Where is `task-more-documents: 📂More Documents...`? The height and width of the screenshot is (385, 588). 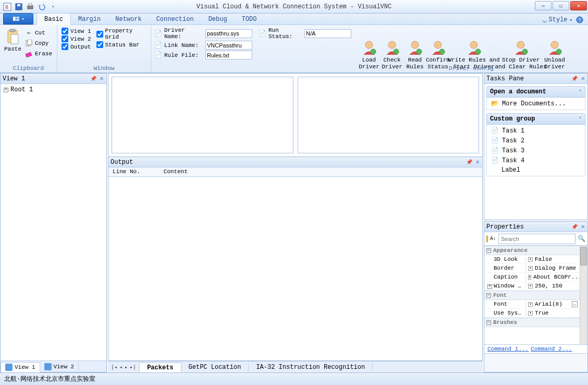
task-more-documents: 📂More Documents... is located at coordinates (536, 103).